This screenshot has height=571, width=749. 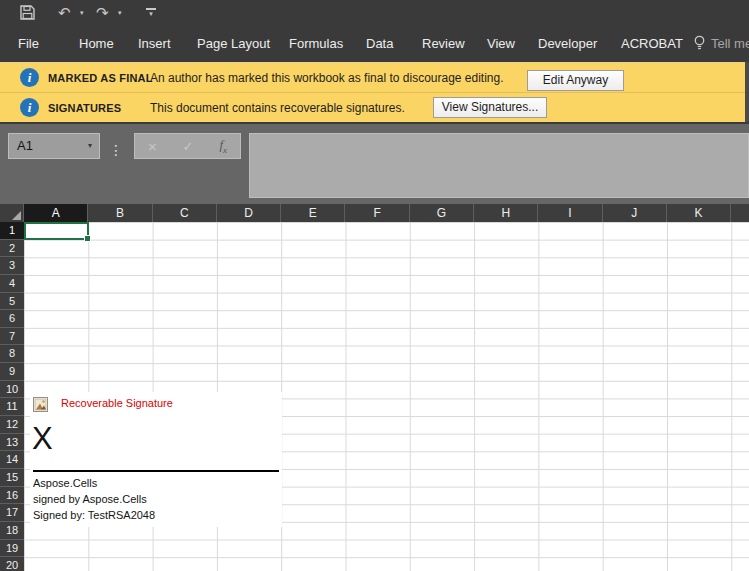 I want to click on redo-dropdown-icon: ▾, so click(x=120, y=12).